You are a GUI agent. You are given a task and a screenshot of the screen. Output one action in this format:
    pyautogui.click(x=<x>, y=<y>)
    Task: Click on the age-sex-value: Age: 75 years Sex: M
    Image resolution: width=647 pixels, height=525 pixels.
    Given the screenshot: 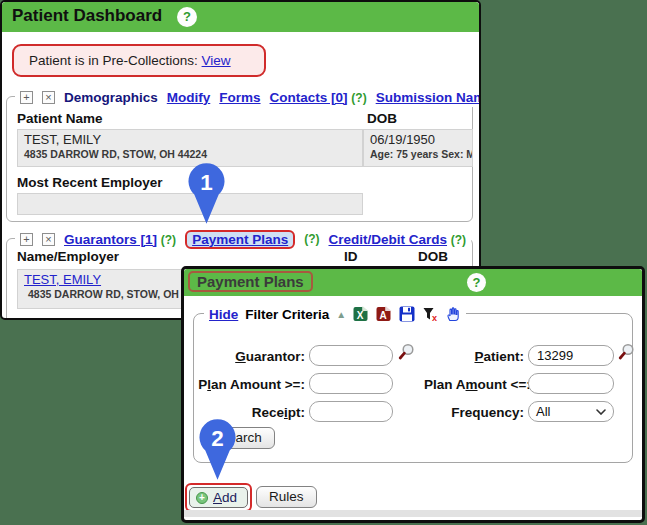 What is the action you would take?
    pyautogui.click(x=418, y=154)
    